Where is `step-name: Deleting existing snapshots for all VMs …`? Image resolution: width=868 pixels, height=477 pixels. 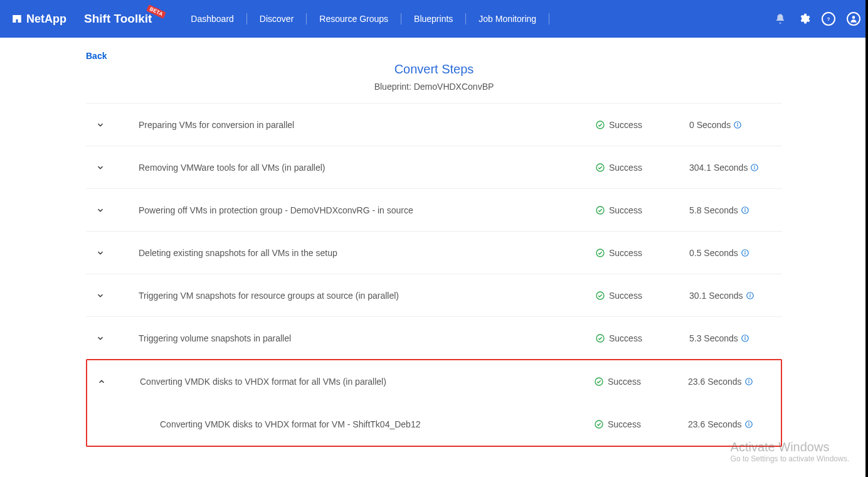 step-name: Deleting existing snapshots for all VMs … is located at coordinates (367, 253).